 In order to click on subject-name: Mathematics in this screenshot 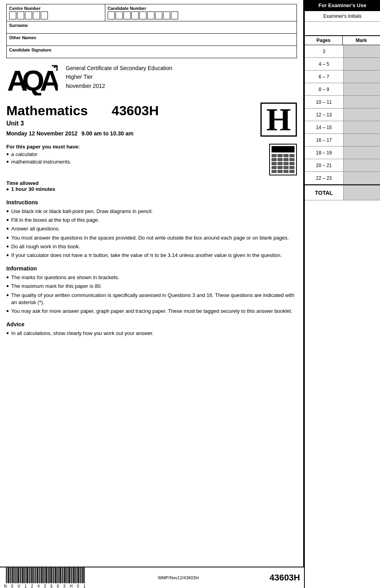, I will do `click(47, 111)`.